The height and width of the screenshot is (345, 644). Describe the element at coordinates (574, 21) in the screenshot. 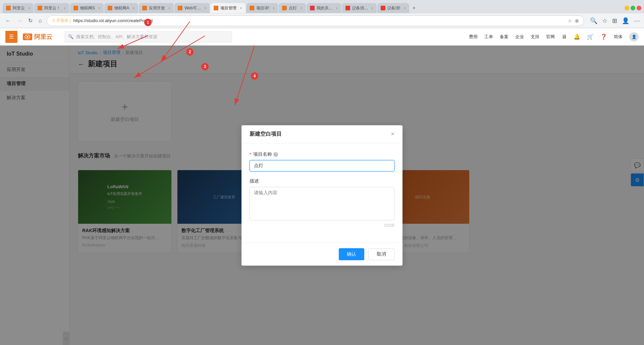

I see `url-action-icons: ☆ ⊕` at that location.